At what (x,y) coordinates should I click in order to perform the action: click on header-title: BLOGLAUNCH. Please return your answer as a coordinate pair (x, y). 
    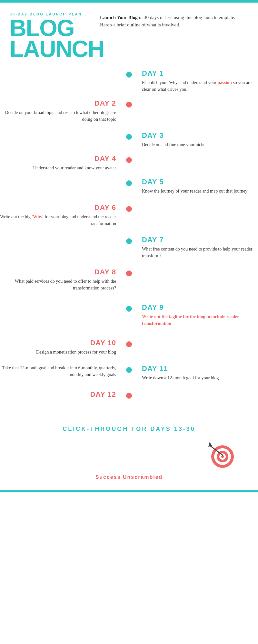
    Looking at the image, I should click on (52, 39).